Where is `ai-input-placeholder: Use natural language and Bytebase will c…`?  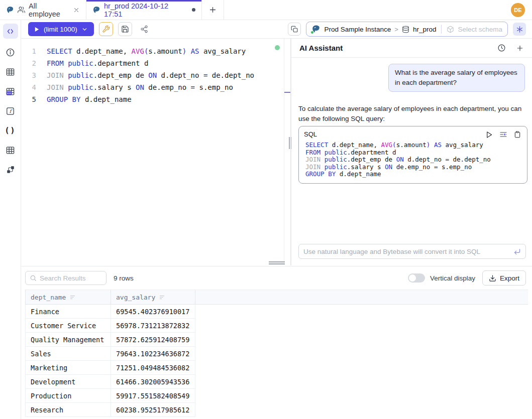 ai-input-placeholder: Use natural language and Bytebase will c… is located at coordinates (408, 252).